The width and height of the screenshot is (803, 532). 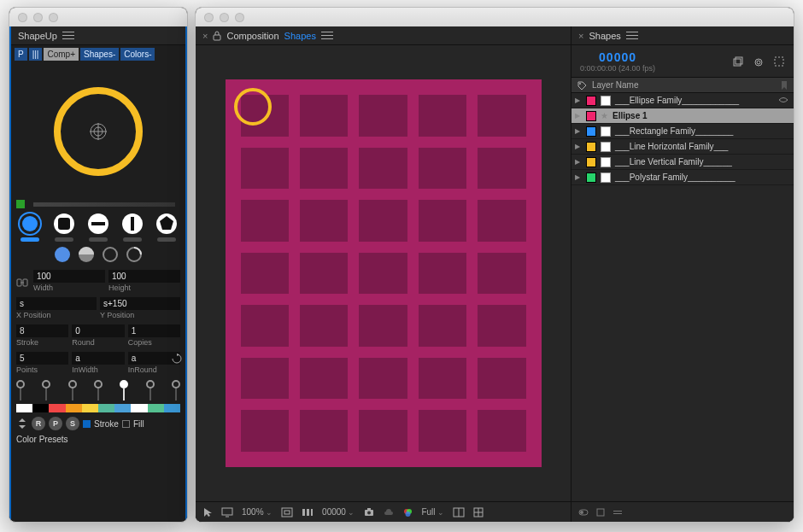 I want to click on comp-title-b: Shapes, so click(x=301, y=36).